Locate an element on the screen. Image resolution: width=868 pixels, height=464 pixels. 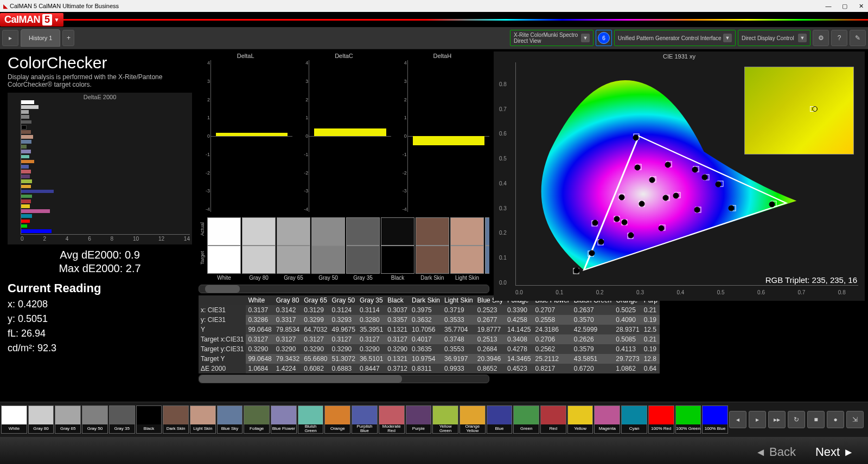
tick: 0.3 is located at coordinates (640, 293).